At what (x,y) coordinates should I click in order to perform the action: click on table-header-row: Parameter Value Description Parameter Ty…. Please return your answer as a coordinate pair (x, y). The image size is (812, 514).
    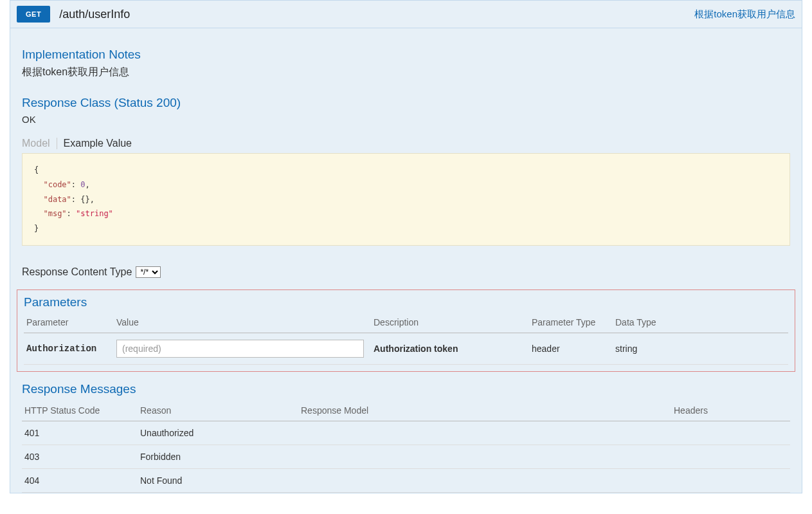
    Looking at the image, I should click on (406, 323).